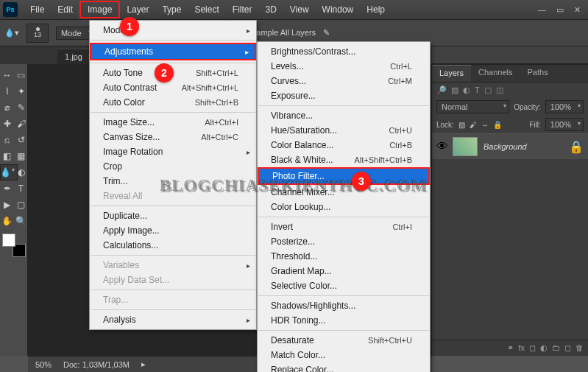  I want to click on lock-trans-icon: ▨, so click(462, 125).